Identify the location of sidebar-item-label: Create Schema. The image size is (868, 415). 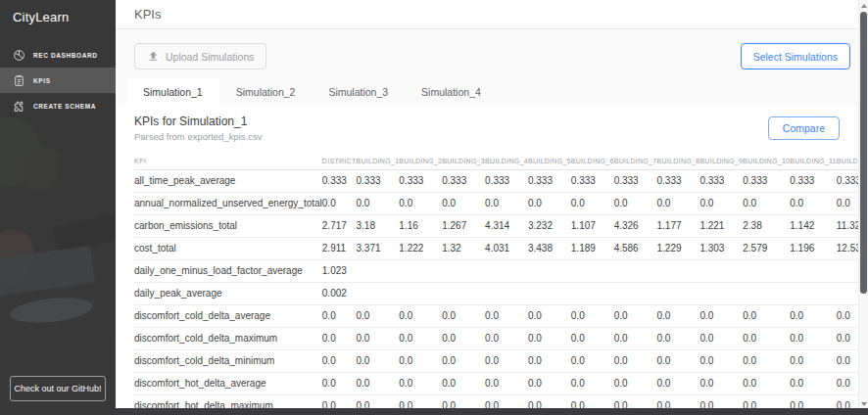
(65, 106).